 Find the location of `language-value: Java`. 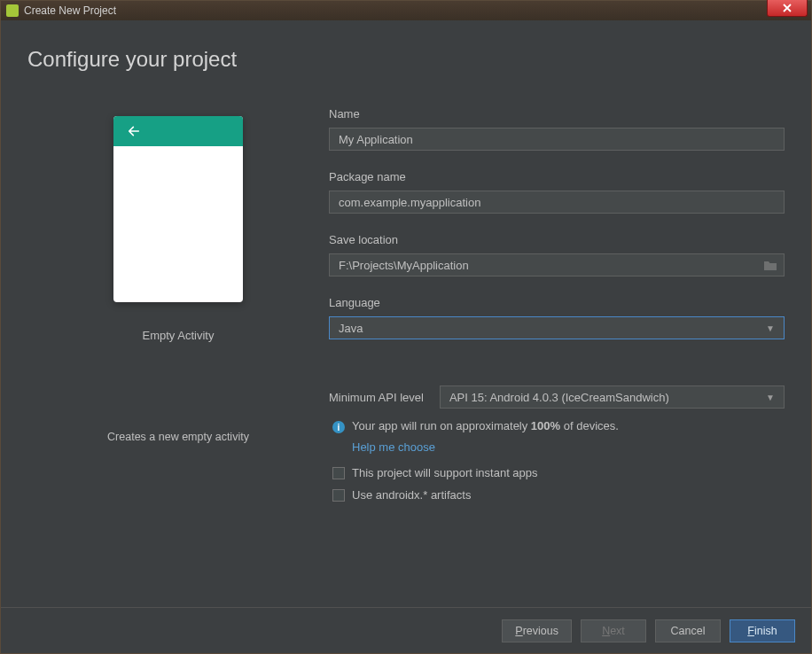

language-value: Java is located at coordinates (351, 328).